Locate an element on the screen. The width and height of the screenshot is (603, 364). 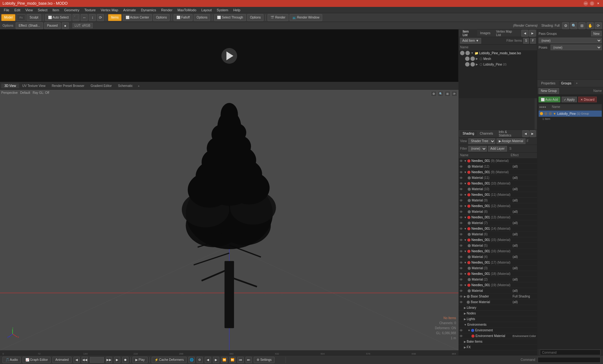
auto-add-btn: ⬜ Auto Add is located at coordinates (550, 99).